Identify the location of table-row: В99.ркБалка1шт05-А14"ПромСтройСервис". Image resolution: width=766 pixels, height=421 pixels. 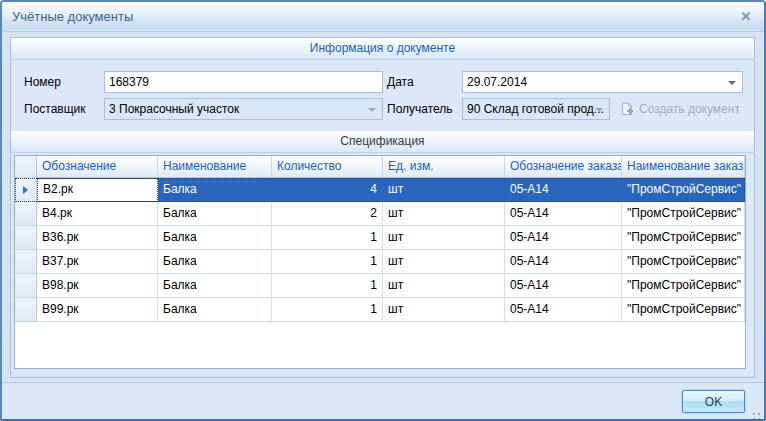
(380, 310).